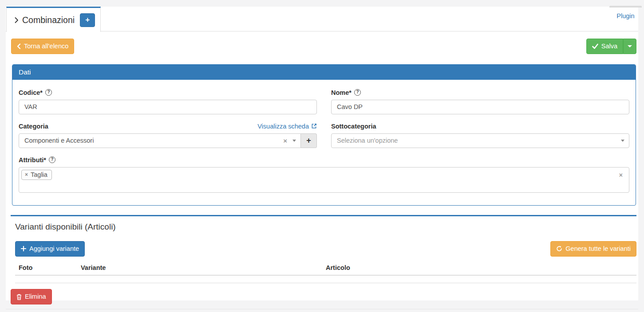 Image resolution: width=644 pixels, height=312 pixels. Describe the element at coordinates (322, 19) in the screenshot. I see `tab-bar: Combinazioni +` at that location.